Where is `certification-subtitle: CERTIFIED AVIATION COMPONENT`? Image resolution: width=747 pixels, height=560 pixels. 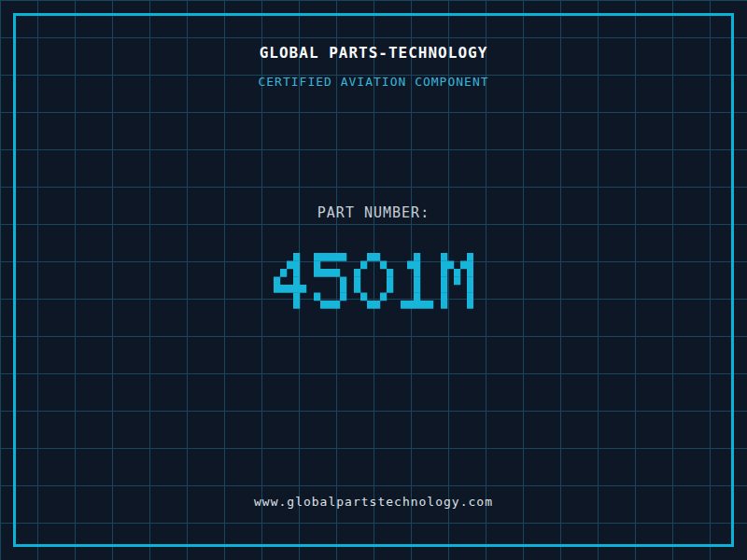 certification-subtitle: CERTIFIED AVIATION COMPONENT is located at coordinates (374, 82).